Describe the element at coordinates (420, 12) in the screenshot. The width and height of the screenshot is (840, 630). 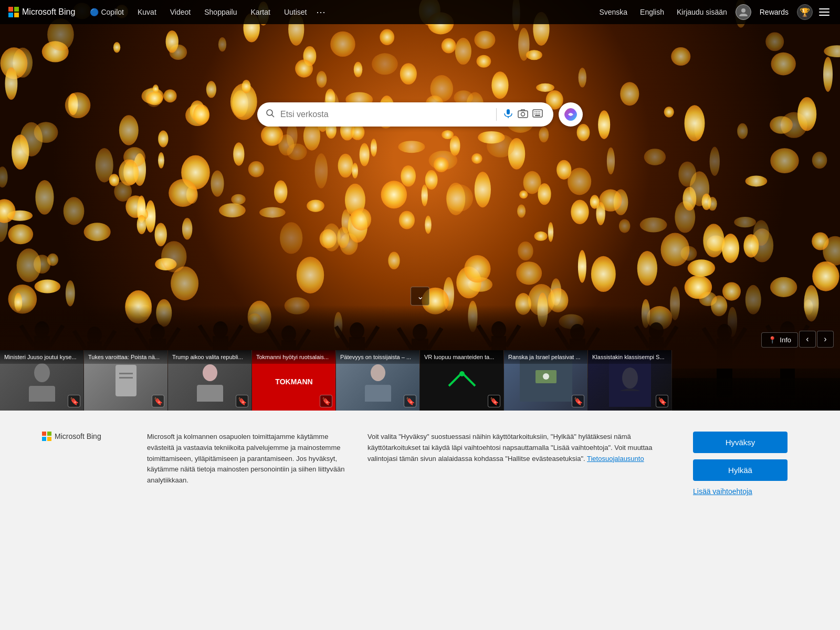
I see `navbar: Microsoft Bing 🔵 Copilot Kuvat Videot Sh…` at that location.